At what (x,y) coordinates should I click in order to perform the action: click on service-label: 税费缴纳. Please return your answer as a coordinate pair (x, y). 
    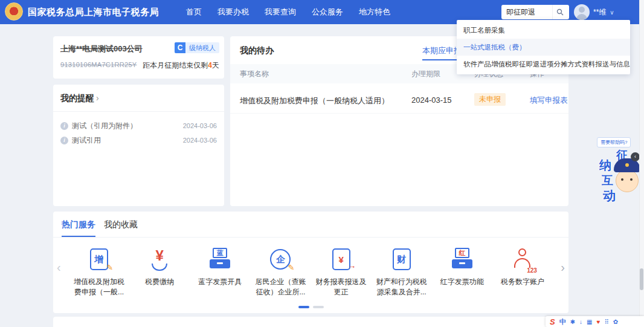
    Looking at the image, I should click on (159, 282).